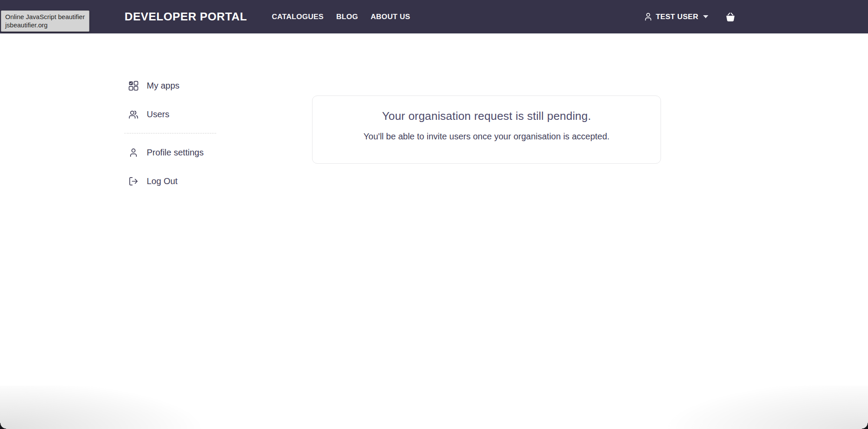  What do you see at coordinates (487, 116) in the screenshot?
I see `pending-title: Your organisation request is still pendi…` at bounding box center [487, 116].